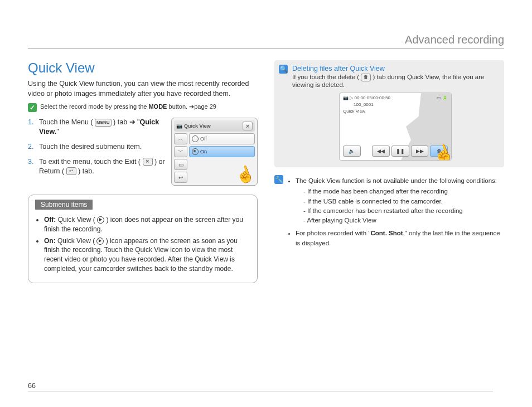 This screenshot has width=532, height=407. What do you see at coordinates (64, 205) in the screenshot?
I see `submenu-tag: Submenu items` at bounding box center [64, 205].